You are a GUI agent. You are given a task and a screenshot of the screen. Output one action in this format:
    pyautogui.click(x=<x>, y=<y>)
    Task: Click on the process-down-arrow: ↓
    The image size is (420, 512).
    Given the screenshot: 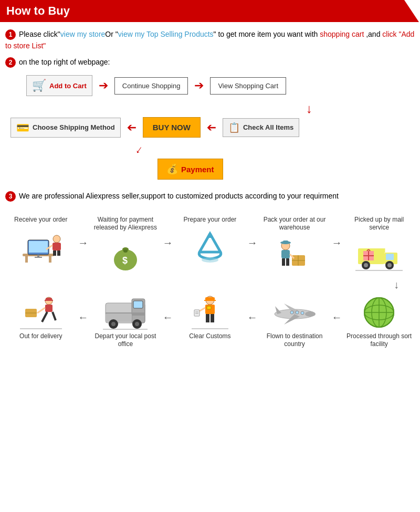 What is the action you would take?
    pyautogui.click(x=210, y=285)
    